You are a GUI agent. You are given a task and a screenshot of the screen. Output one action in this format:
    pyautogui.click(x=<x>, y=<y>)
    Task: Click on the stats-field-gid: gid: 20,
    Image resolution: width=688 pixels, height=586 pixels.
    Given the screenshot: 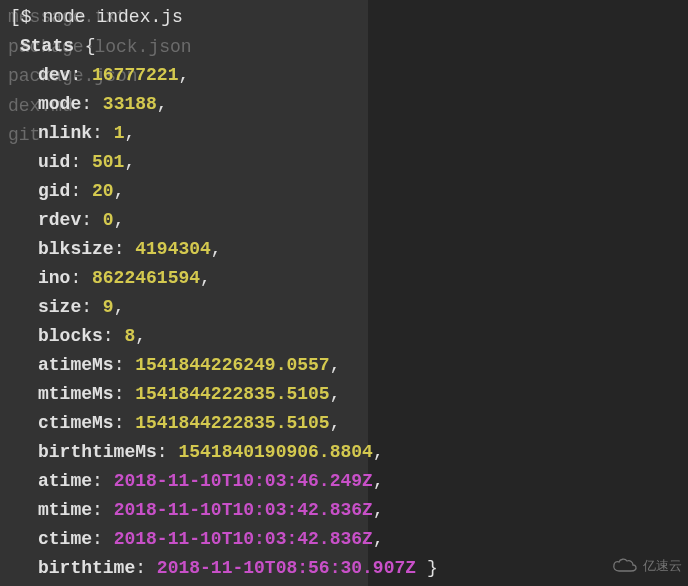 What is the action you would take?
    pyautogui.click(x=344, y=192)
    